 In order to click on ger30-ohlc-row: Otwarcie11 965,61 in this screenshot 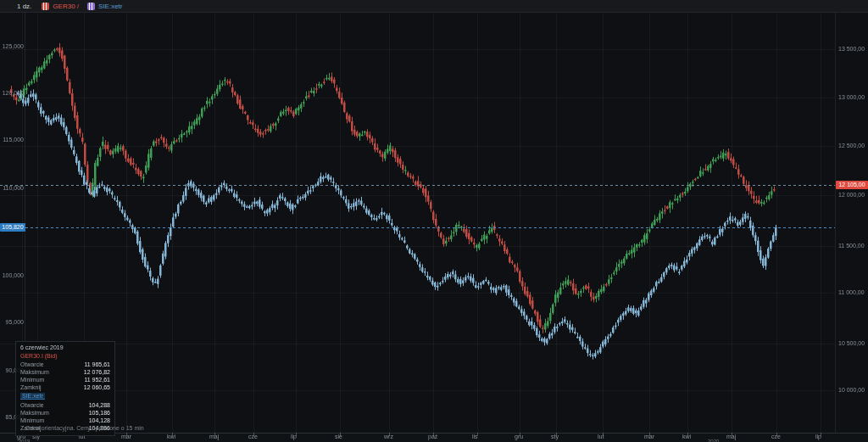, I will do `click(65, 365)`.